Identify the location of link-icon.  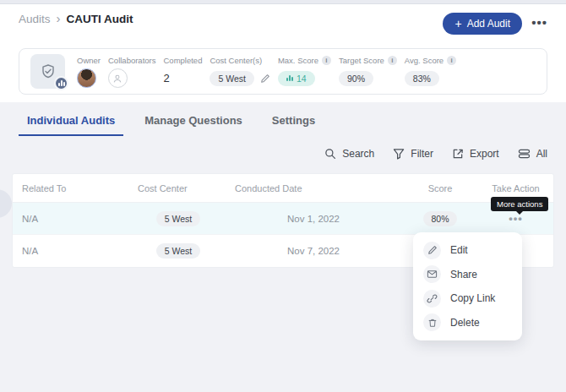
(433, 299).